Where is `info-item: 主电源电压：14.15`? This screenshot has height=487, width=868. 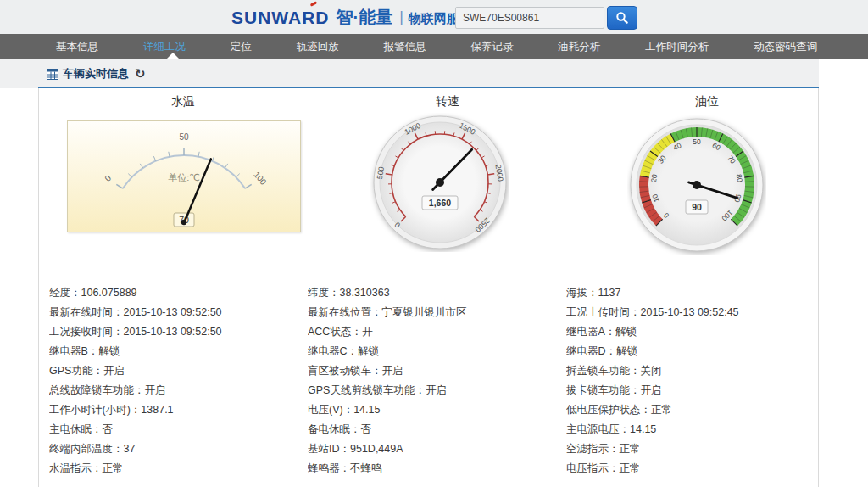 info-item: 主电源电压：14.15 is located at coordinates (690, 429).